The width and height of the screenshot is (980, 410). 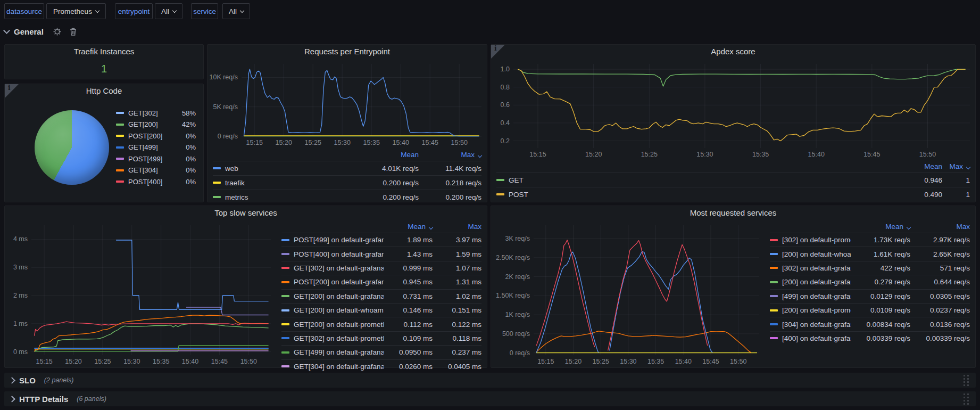 What do you see at coordinates (338, 240) in the screenshot?
I see `series-label: POST[499] on default-grafana` at bounding box center [338, 240].